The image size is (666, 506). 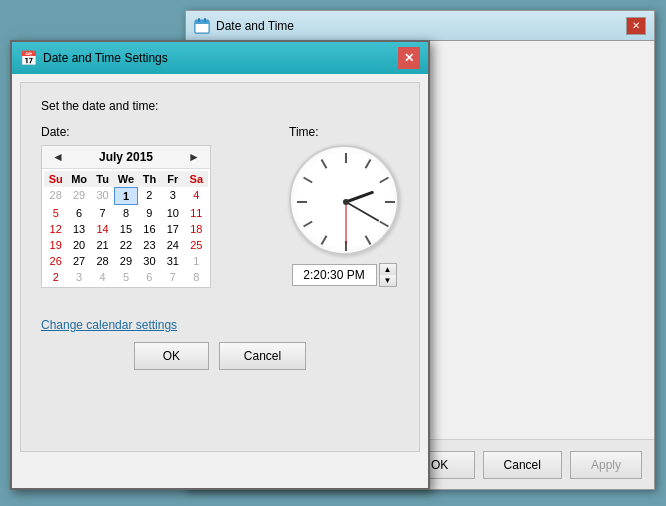 I want to click on cal-day: 23, so click(x=150, y=245).